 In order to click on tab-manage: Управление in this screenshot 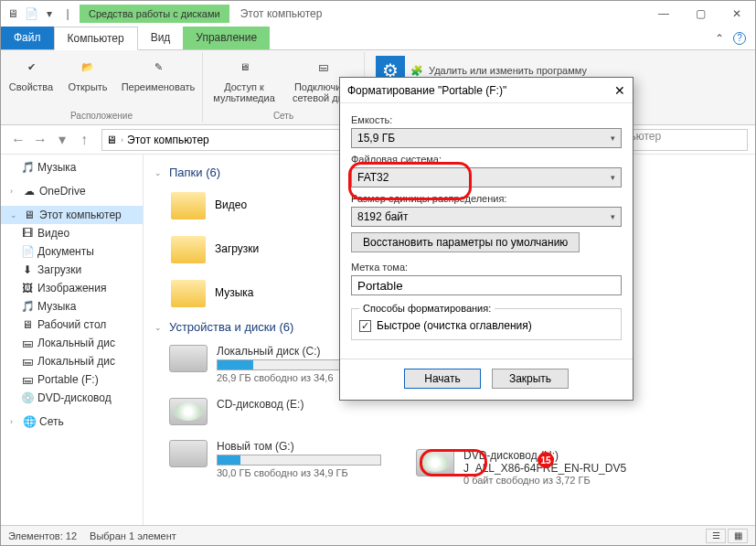, I will do `click(227, 38)`.